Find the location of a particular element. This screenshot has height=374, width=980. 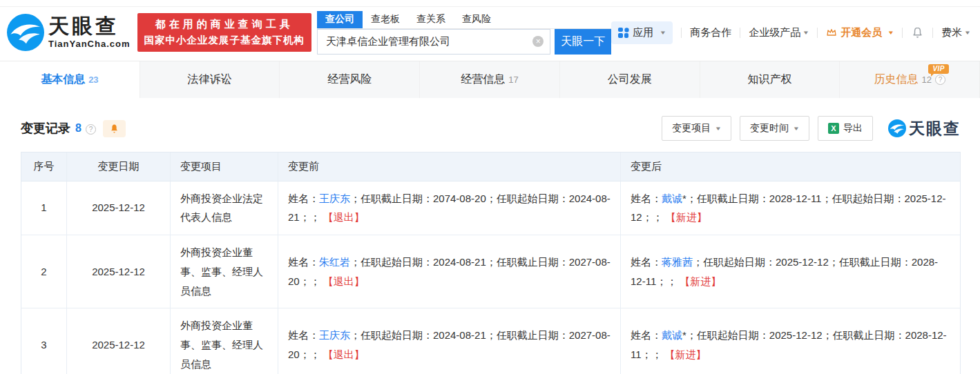

row-before: 姓名：朱红岩；任职起始日期：2024-08-21；任职截止日期：2027-08-… is located at coordinates (450, 272).